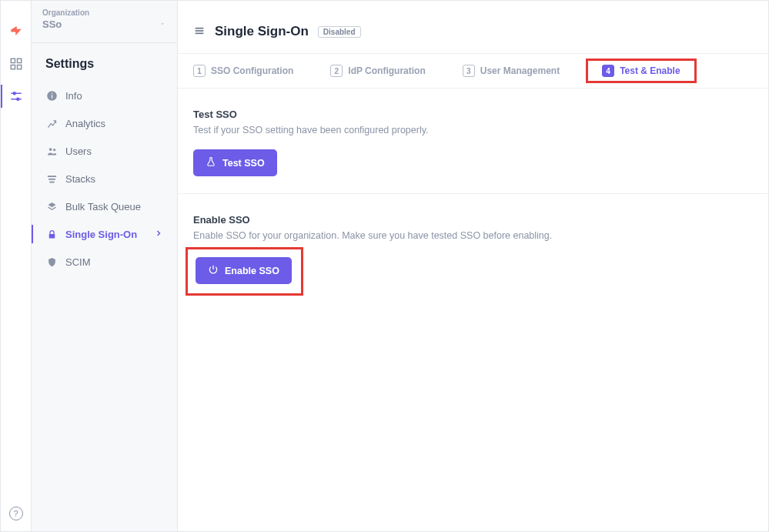 The image size is (769, 532). What do you see at coordinates (336, 71) in the screenshot?
I see `step-number: 2` at bounding box center [336, 71].